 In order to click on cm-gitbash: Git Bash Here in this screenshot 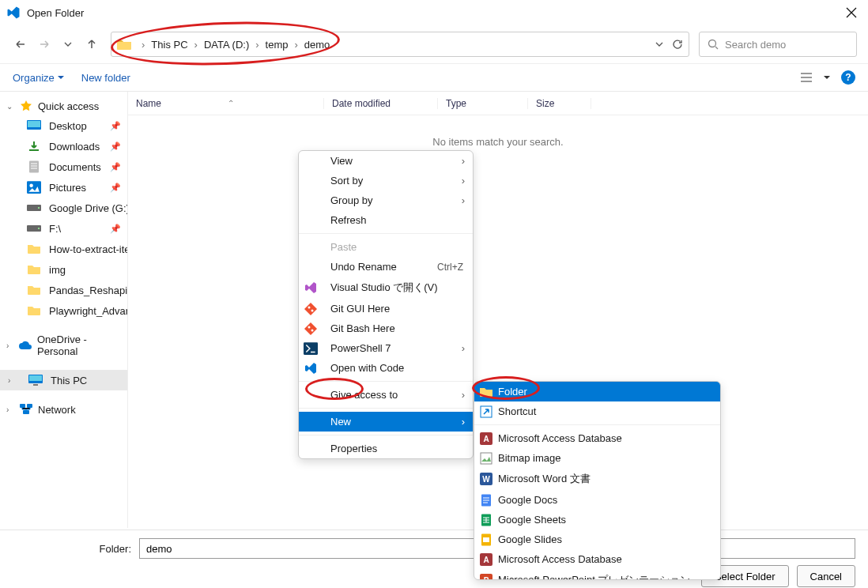, I will do `click(386, 329)`.